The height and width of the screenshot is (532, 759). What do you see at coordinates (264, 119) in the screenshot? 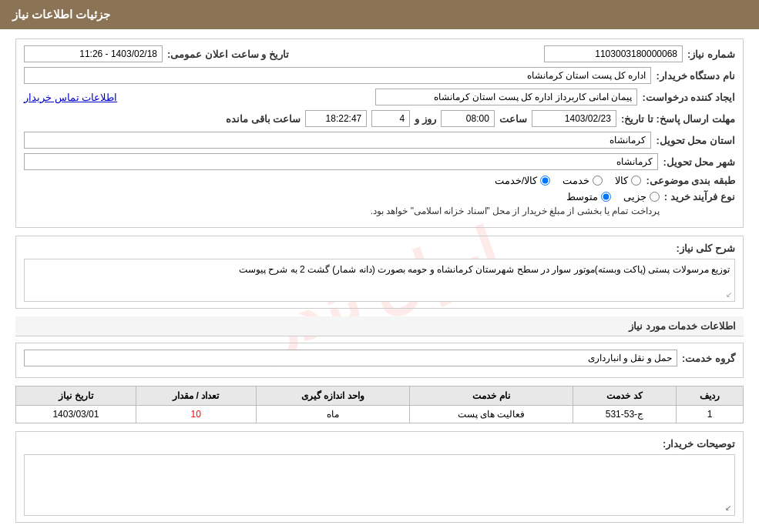
I see `mohlat-baqi-label: ساعت باقی مانده` at bounding box center [264, 119].